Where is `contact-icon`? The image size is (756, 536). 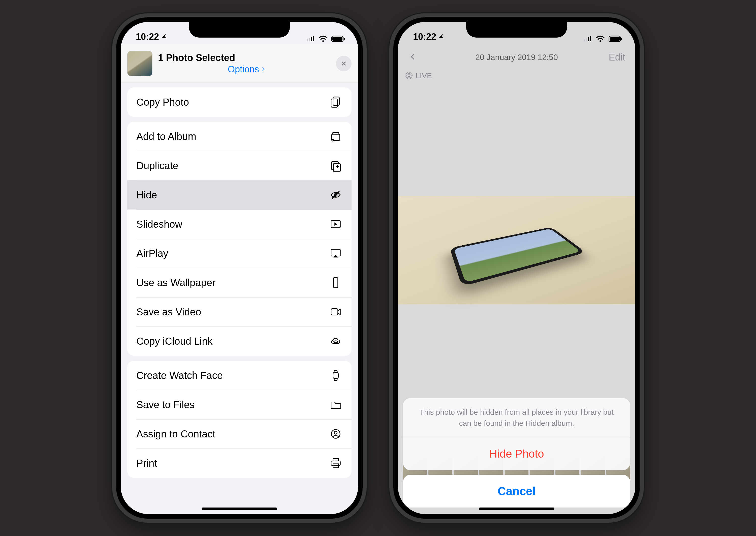
contact-icon is located at coordinates (336, 434).